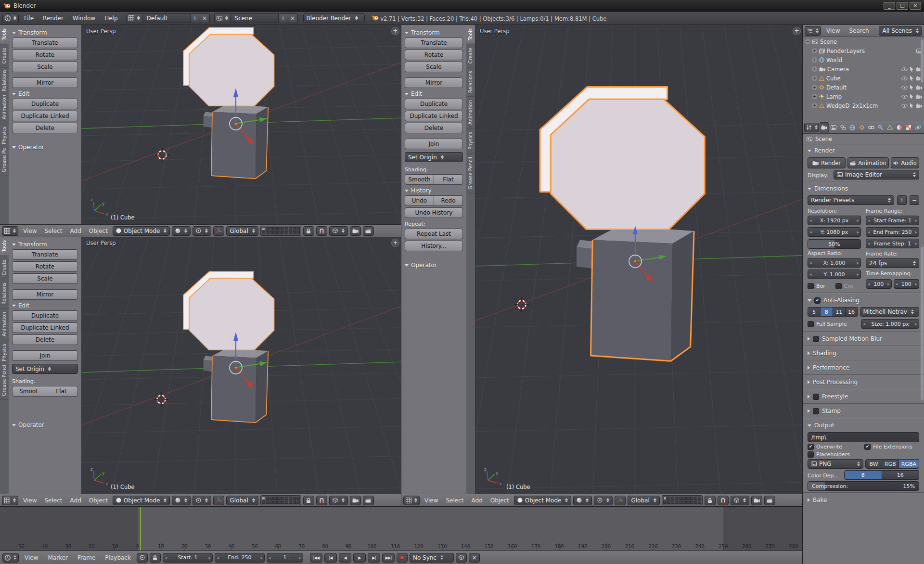 This screenshot has height=564, width=924. Describe the element at coordinates (922, 61) in the screenshot. I see `outliner-scrollbar` at that location.